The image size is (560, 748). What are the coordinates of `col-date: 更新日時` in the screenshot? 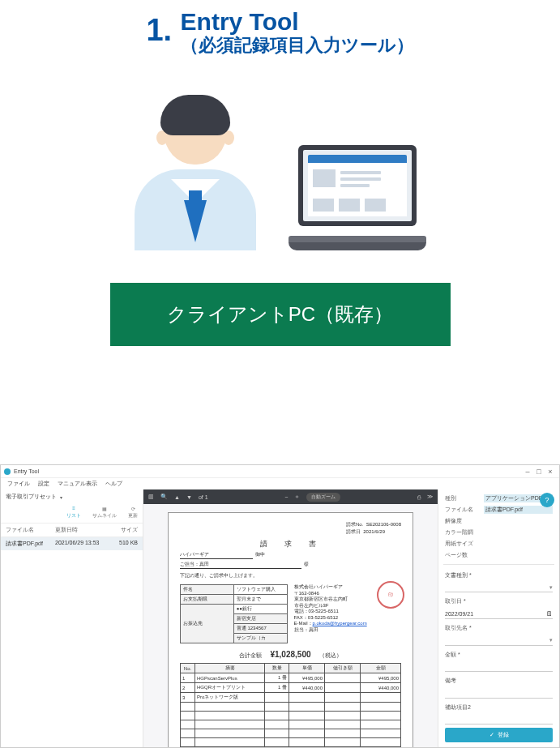 It's located at (82, 530).